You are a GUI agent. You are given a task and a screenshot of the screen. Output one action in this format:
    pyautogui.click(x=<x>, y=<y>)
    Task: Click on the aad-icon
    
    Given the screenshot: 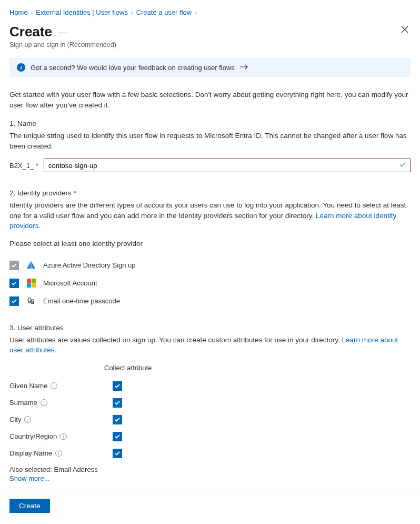 What is the action you would take?
    pyautogui.click(x=31, y=265)
    